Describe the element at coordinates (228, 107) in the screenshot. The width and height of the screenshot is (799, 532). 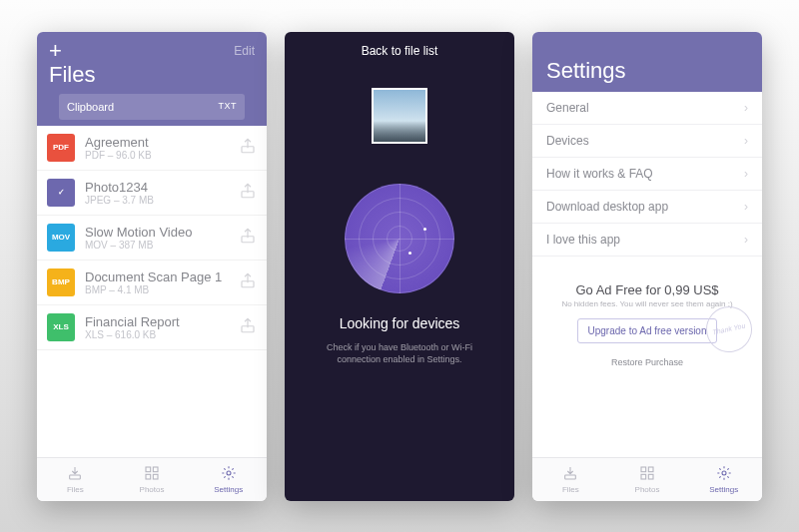
I see `clipboard-ext: TXT` at that location.